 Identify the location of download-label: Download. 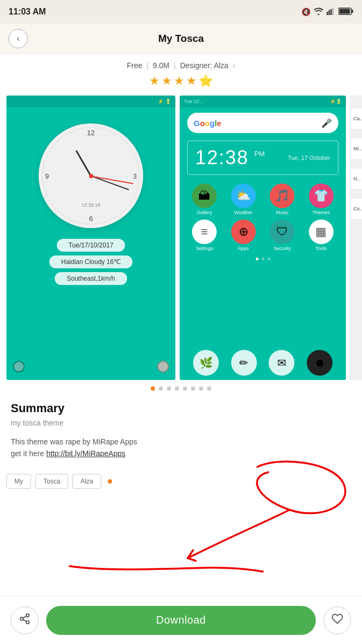
(181, 620).